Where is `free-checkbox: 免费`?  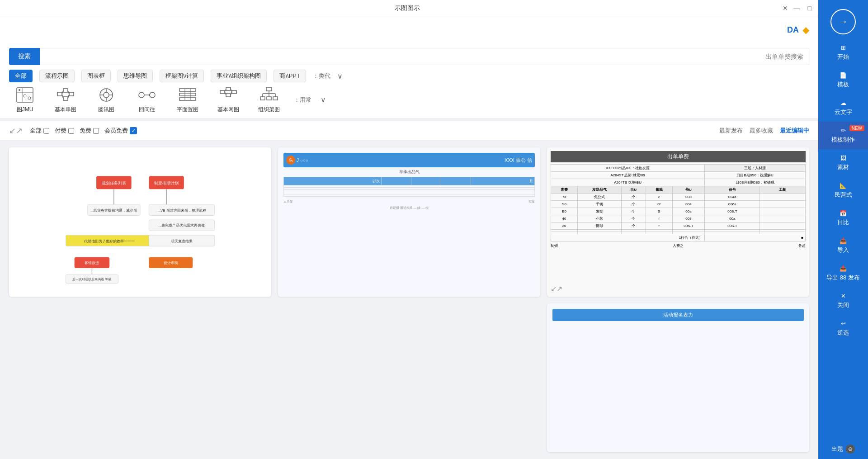 free-checkbox: 免费 is located at coordinates (90, 131).